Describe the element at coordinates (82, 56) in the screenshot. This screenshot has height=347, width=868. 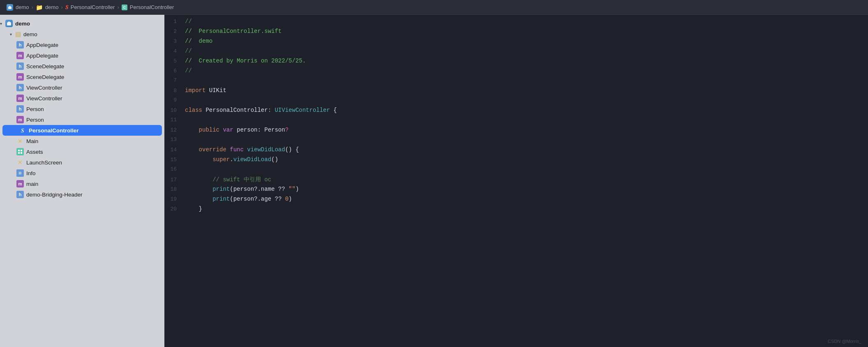
I see `sidebar-item-appdelegate-m: m AppDelegate` at that location.